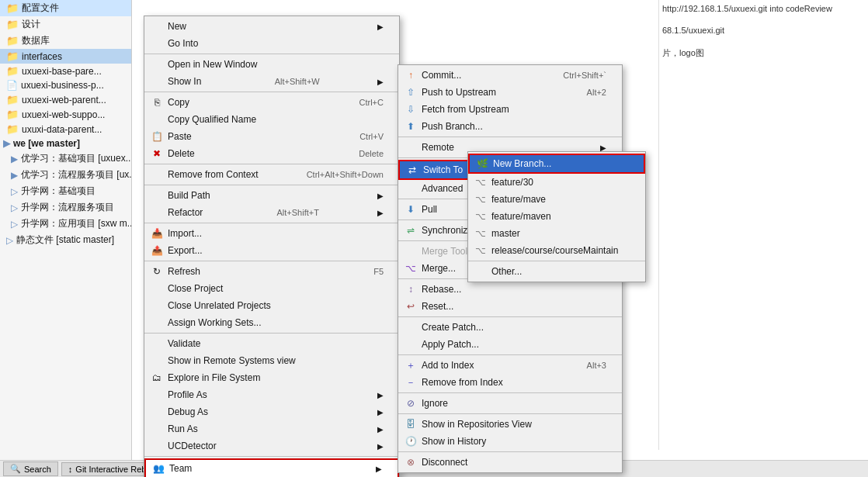 This screenshot has height=477, width=868. I want to click on reset-icon: ↩, so click(411, 306).